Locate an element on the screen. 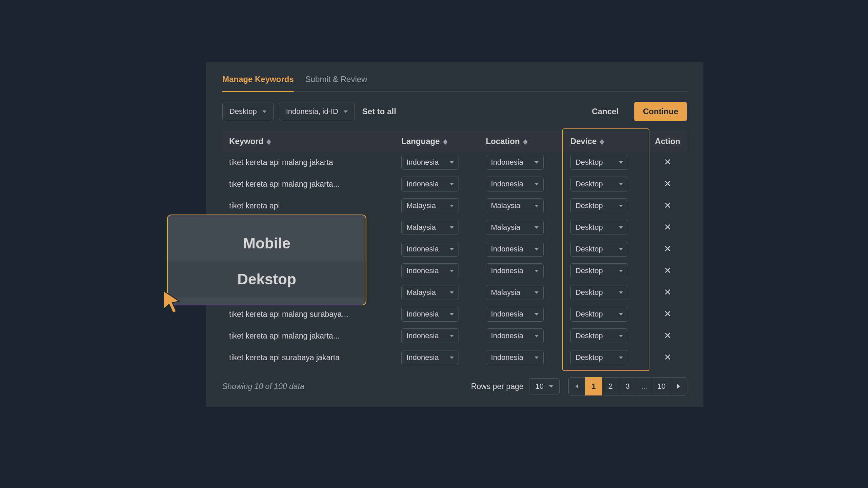  device-option-mobile: Mobile is located at coordinates (267, 243).